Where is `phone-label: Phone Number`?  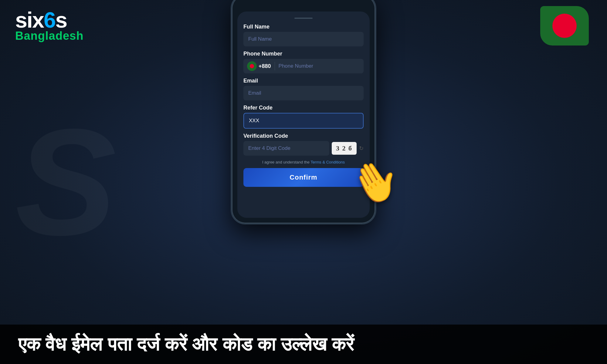
phone-label: Phone Number is located at coordinates (304, 54).